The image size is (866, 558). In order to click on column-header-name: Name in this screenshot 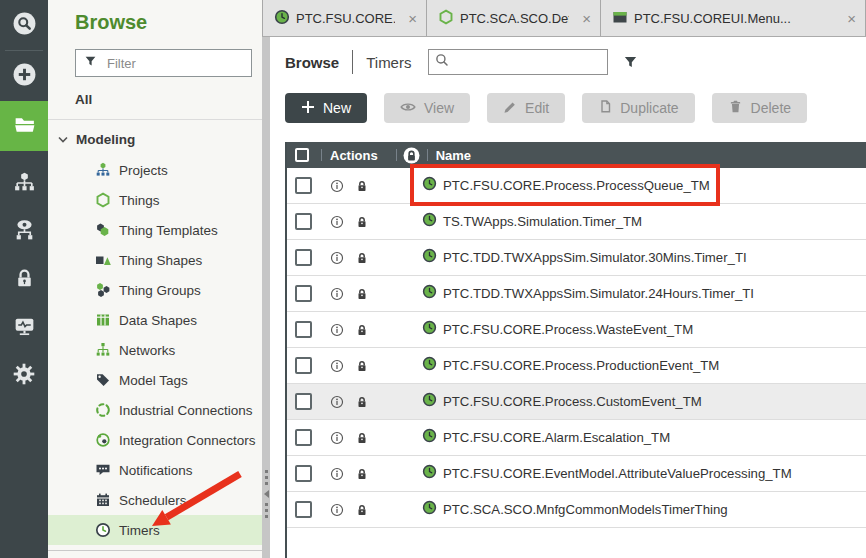, I will do `click(454, 156)`.